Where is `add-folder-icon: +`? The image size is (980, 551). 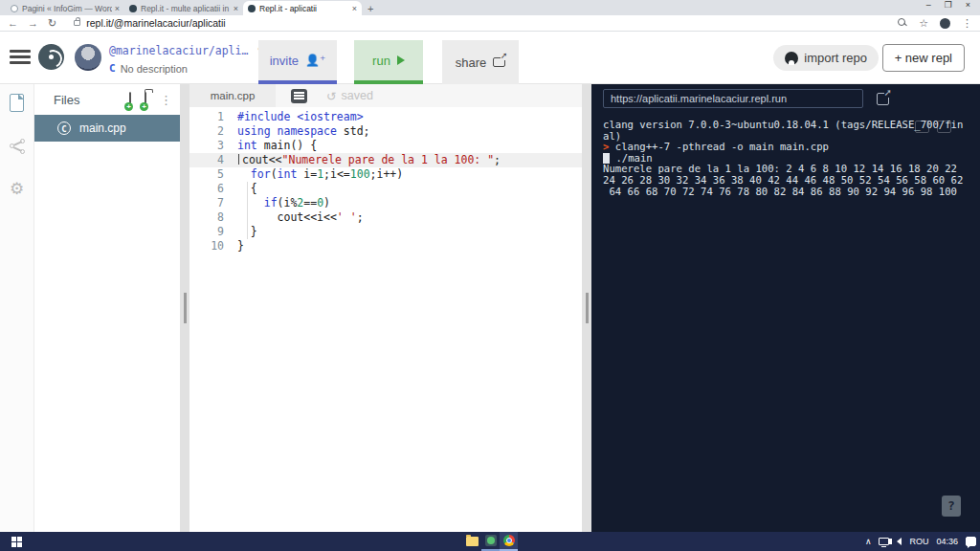 add-folder-icon: + is located at coordinates (145, 99).